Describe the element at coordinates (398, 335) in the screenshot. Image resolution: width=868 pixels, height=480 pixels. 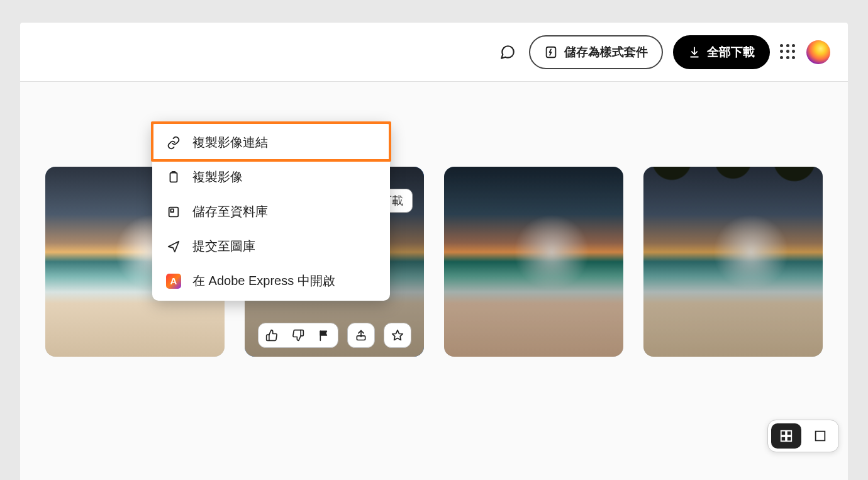
I see `favorite-button` at that location.